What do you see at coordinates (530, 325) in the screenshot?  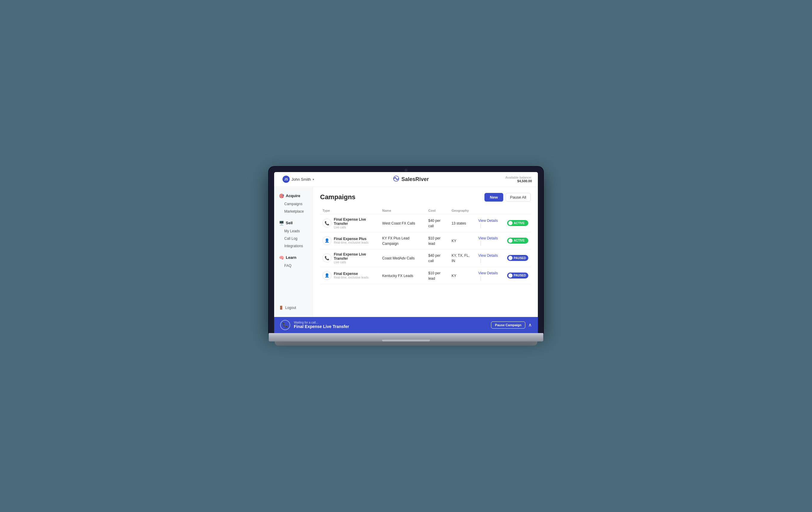 I see `chevron-up-icon: ∧` at bounding box center [530, 325].